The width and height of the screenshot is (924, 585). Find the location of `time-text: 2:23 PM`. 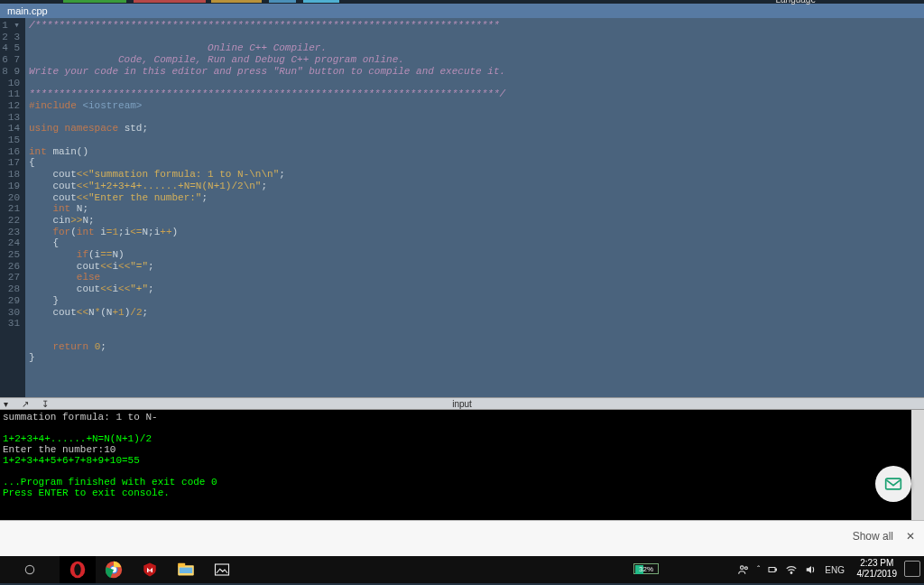

time-text: 2:23 PM is located at coordinates (877, 563).